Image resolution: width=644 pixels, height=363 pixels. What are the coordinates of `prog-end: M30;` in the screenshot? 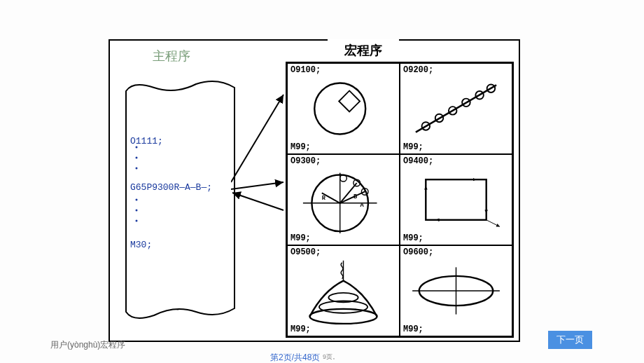 It's located at (141, 245).